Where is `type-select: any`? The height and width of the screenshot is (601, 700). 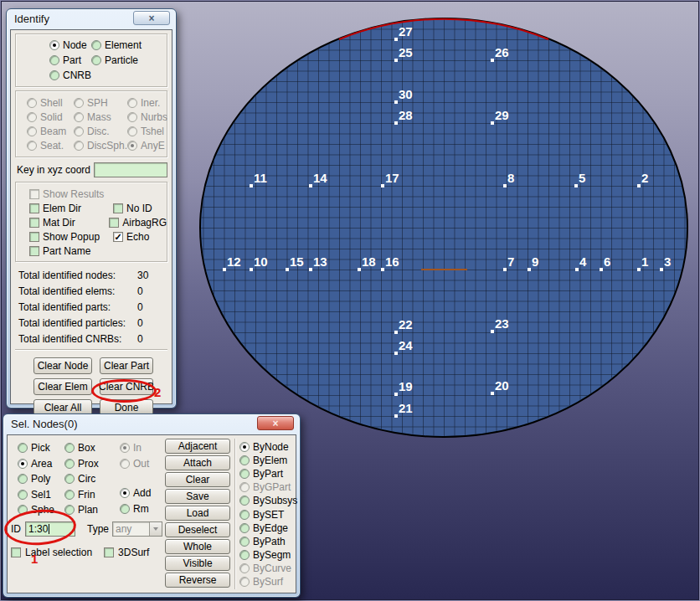
type-select: any is located at coordinates (137, 529).